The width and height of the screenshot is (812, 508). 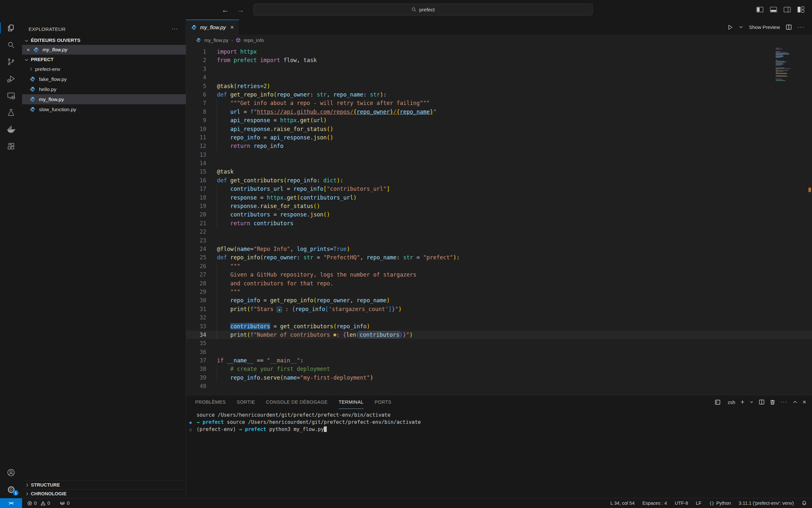 What do you see at coordinates (11, 28) in the screenshot?
I see `activity-explorer` at bounding box center [11, 28].